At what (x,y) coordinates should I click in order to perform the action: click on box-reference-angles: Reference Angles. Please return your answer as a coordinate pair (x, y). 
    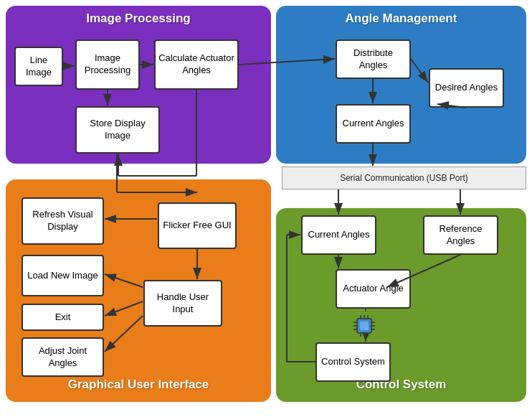
    Looking at the image, I should click on (460, 235).